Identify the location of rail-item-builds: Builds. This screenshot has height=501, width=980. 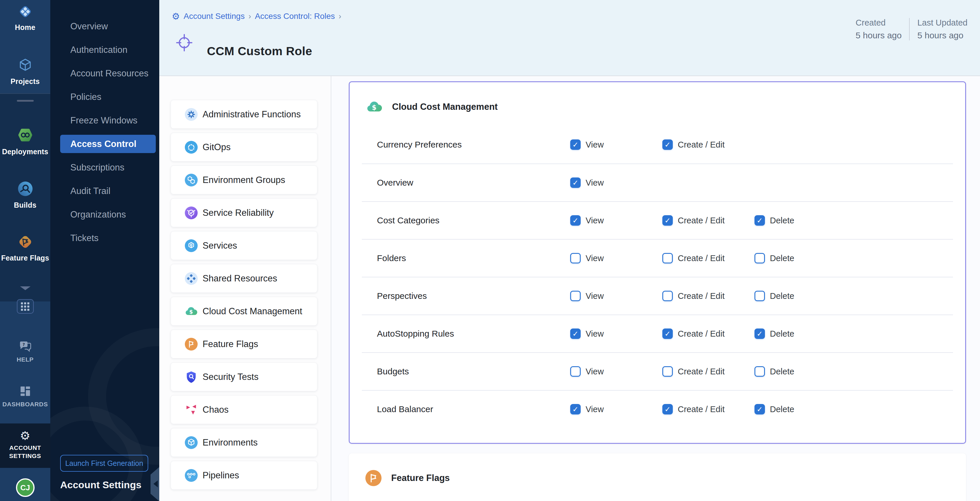
(25, 195).